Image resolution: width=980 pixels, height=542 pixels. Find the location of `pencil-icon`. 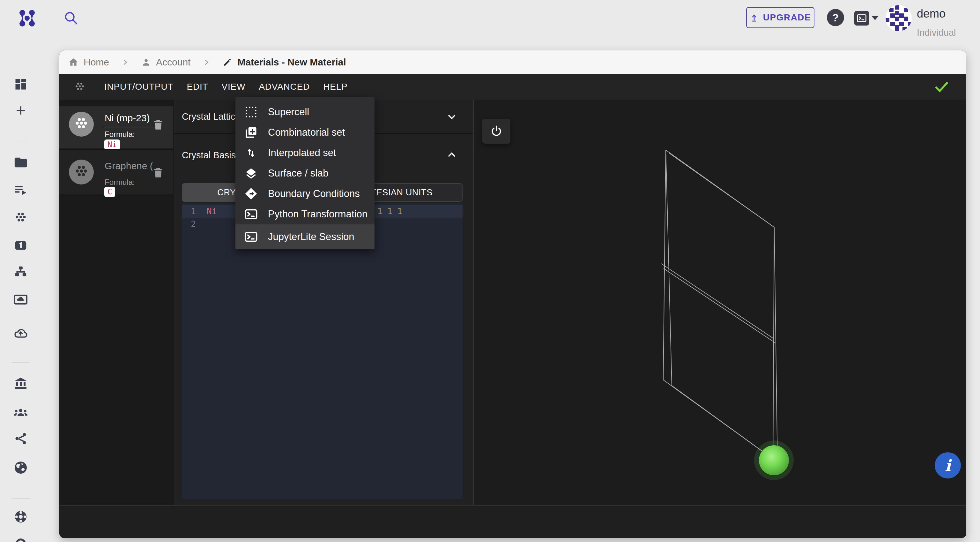

pencil-icon is located at coordinates (228, 62).